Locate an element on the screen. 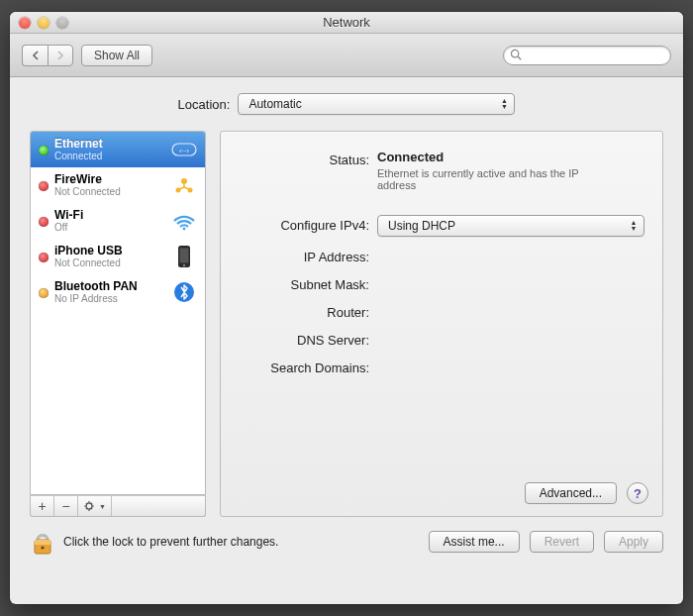 The image size is (693, 616). services-footer: + − ▼ is located at coordinates (118, 506).